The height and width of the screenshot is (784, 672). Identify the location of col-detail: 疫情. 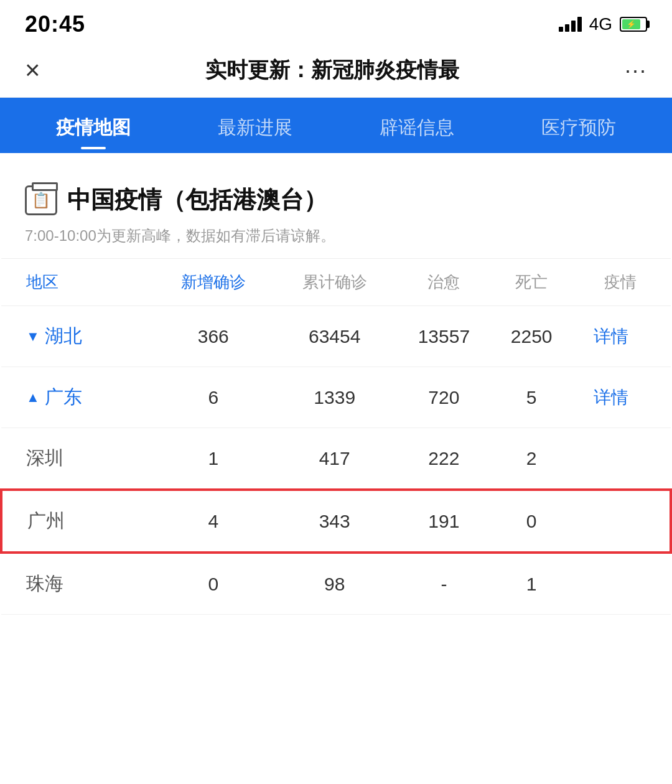
(621, 282).